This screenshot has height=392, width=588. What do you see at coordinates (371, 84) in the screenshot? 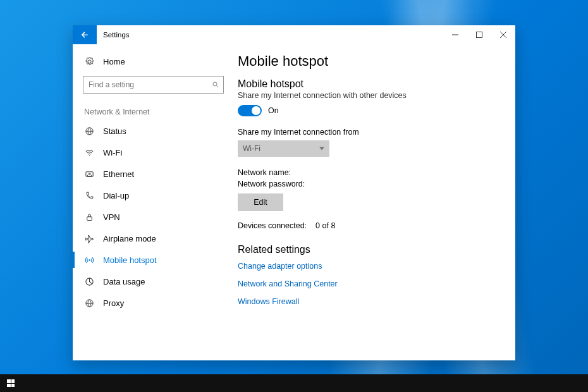
I see `section-title: Mobile hotspot` at bounding box center [371, 84].